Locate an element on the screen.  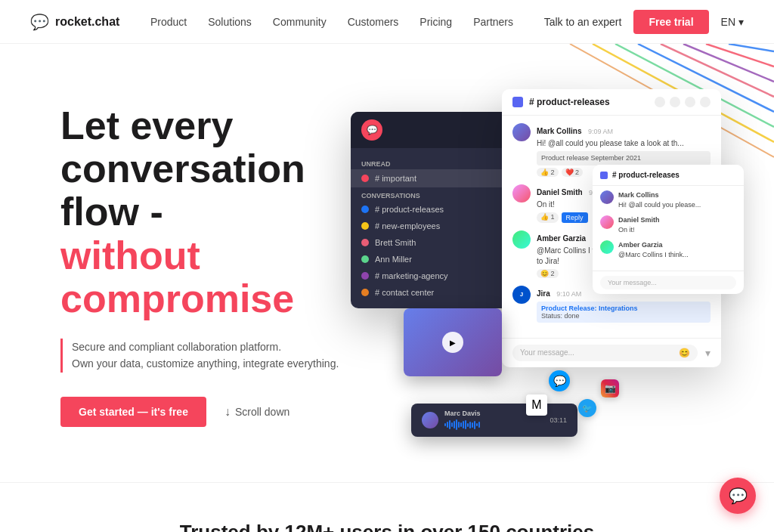
audio-message: Marc Davis is located at coordinates (494, 420).